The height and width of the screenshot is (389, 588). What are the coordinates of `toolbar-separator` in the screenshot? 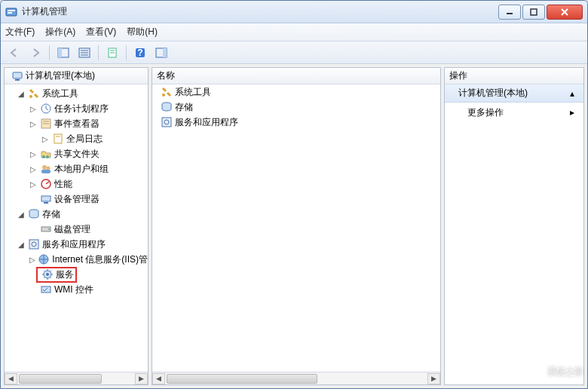 It's located at (127, 53).